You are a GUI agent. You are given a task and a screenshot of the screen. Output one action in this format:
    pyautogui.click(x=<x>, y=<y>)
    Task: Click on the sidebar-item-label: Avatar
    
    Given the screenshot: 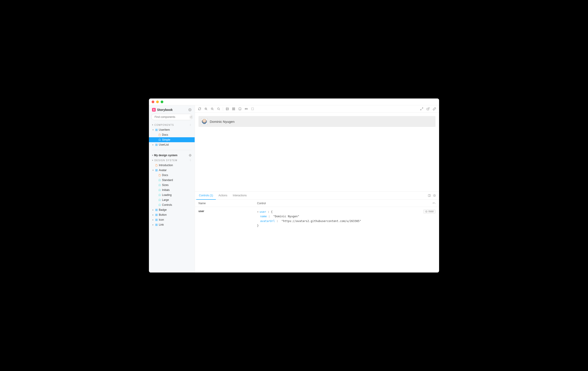 What is the action you would take?
    pyautogui.click(x=163, y=170)
    